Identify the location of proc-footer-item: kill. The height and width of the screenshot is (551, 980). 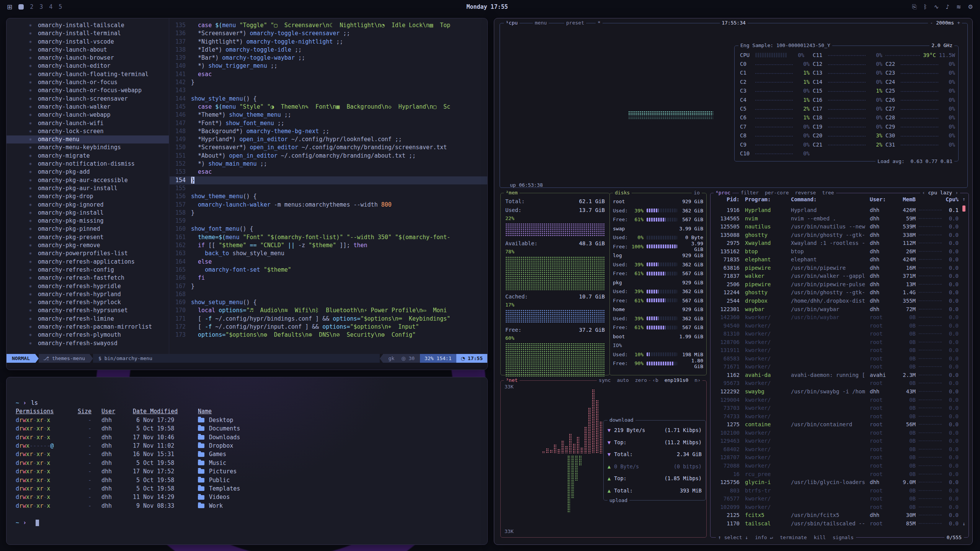
(820, 538).